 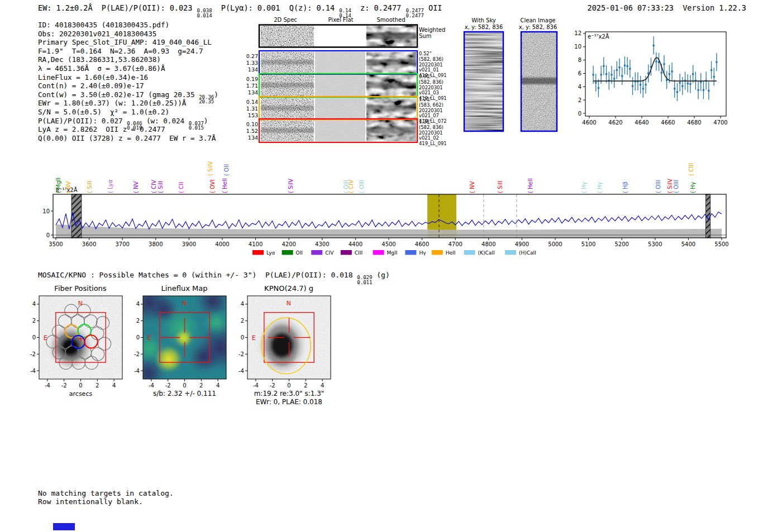 What do you see at coordinates (392, 253) in the screenshot?
I see `svg-text: MgII` at bounding box center [392, 253].